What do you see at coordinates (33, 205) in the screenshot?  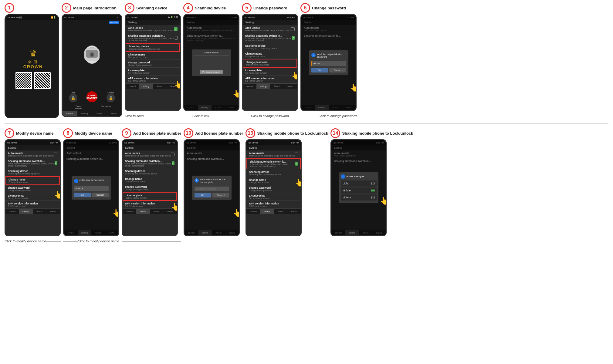 I see `setting-app-7: APP version information 5.1 Formal versi…` at bounding box center [33, 205].